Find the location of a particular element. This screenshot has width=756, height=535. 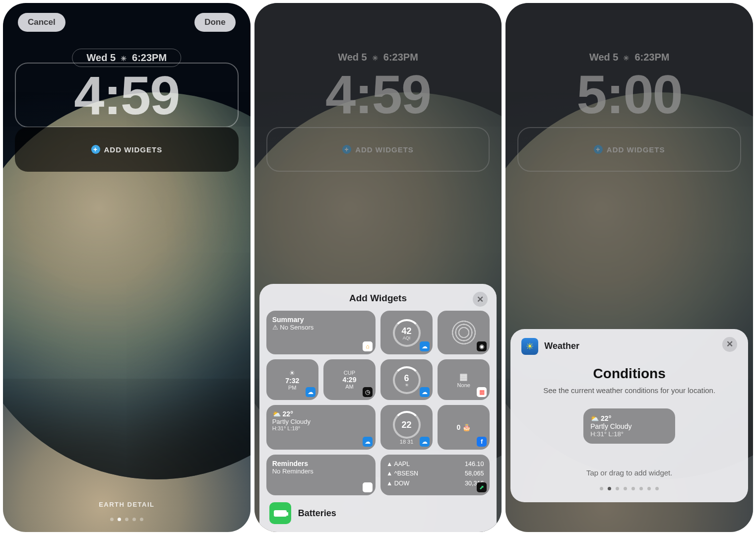

weather-conditions-widget: ⛅ 22° Partly Cloudy H:31° L:18° ☁ is located at coordinates (321, 427).